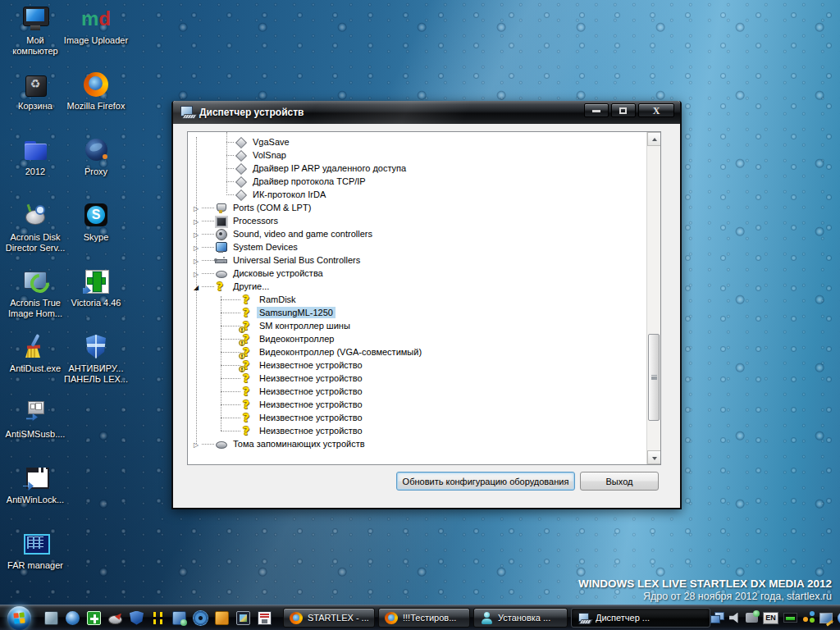  I want to click on tree-item: SamsungML-1250, so click(417, 313).